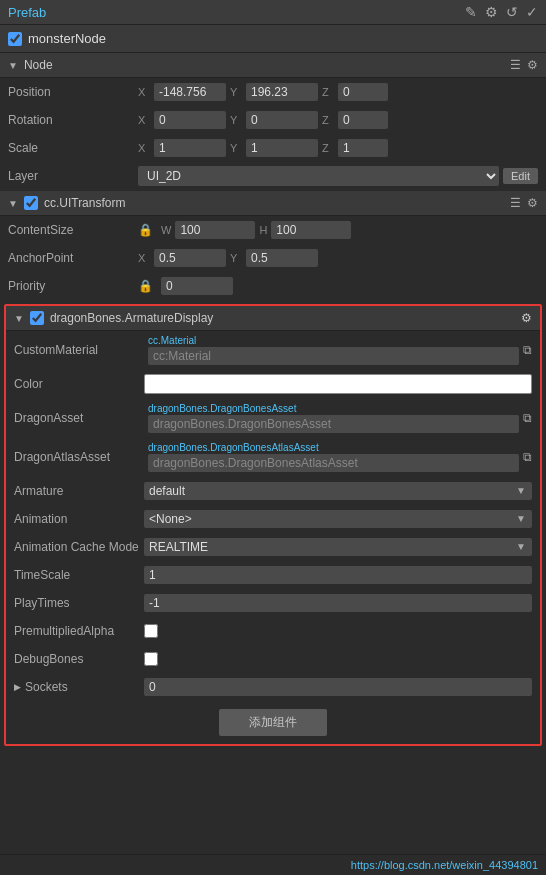 The image size is (546, 875). What do you see at coordinates (273, 687) in the screenshot?
I see `sockets-row: ▶ Sockets` at bounding box center [273, 687].